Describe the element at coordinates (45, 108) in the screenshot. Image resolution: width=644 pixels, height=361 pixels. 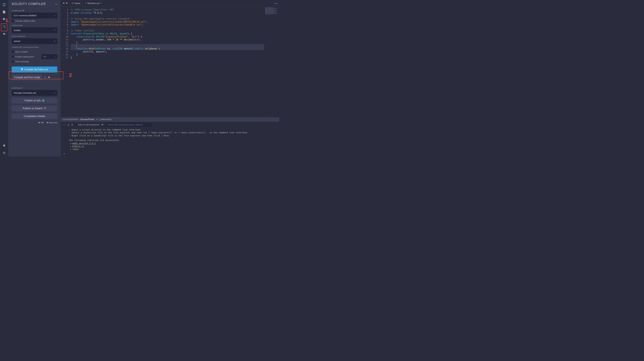
I see `swarm-icon` at that location.